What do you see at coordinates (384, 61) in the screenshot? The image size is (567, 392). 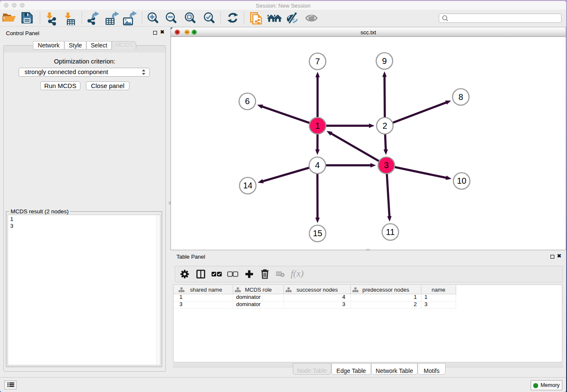 I see `svg-text: 9` at bounding box center [384, 61].